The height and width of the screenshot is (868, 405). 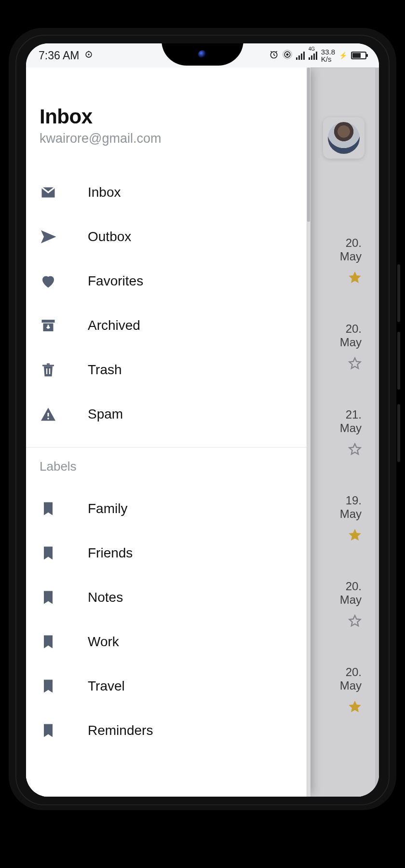 What do you see at coordinates (399, 293) in the screenshot?
I see `volume-up-button` at bounding box center [399, 293].